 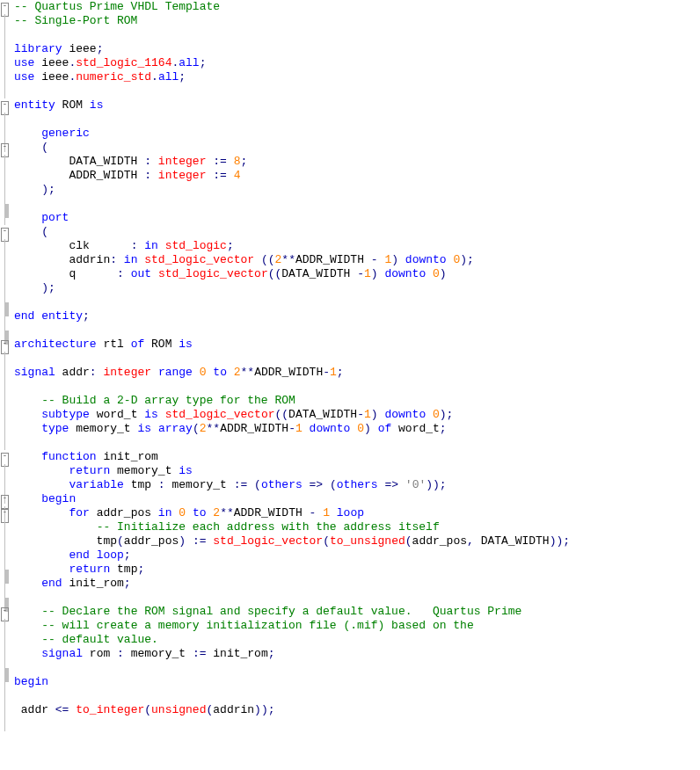 What do you see at coordinates (176, 373) in the screenshot?
I see `token: range` at bounding box center [176, 373].